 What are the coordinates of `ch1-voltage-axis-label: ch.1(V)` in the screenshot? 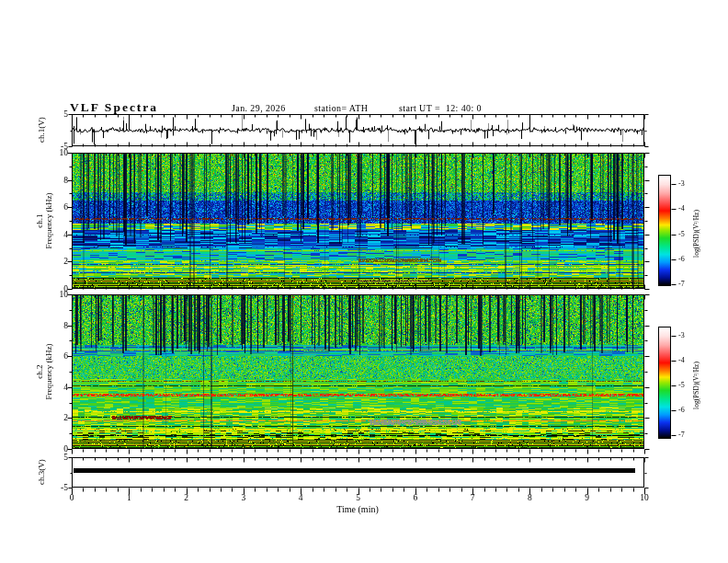 It's located at (41, 130).